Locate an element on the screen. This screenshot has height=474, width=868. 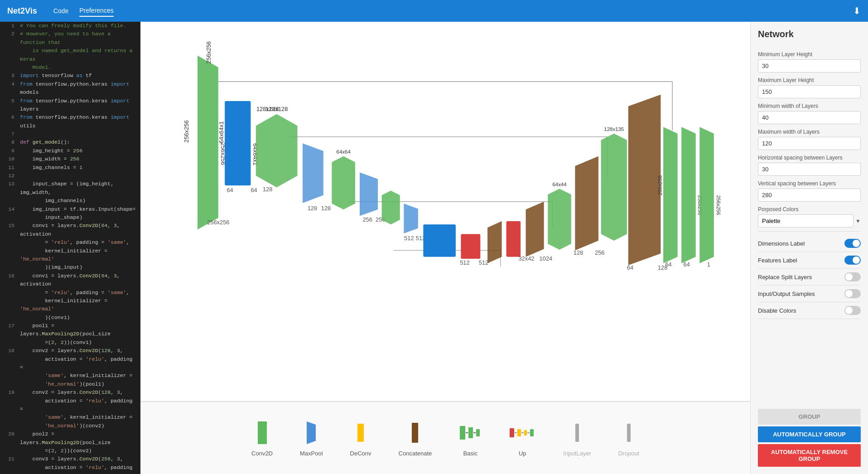
input-max-width is located at coordinates (809, 143).